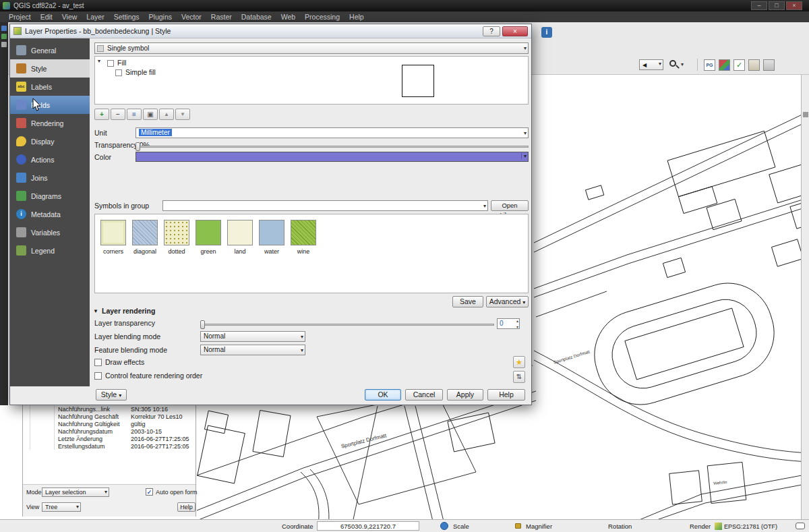  I want to click on menu-web: Web, so click(289, 17).